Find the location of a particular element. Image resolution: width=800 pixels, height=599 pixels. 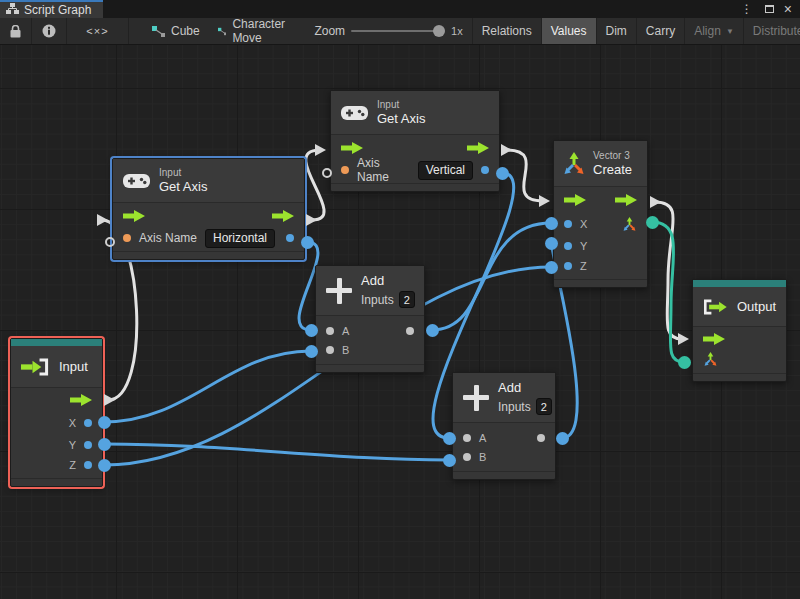

axis-name-field: Vertical is located at coordinates (446, 170).